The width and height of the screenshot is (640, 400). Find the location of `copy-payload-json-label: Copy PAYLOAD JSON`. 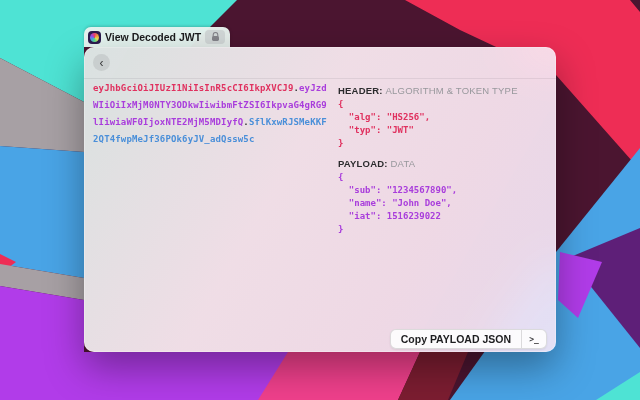

copy-payload-json-label: Copy PAYLOAD JSON is located at coordinates (456, 339).